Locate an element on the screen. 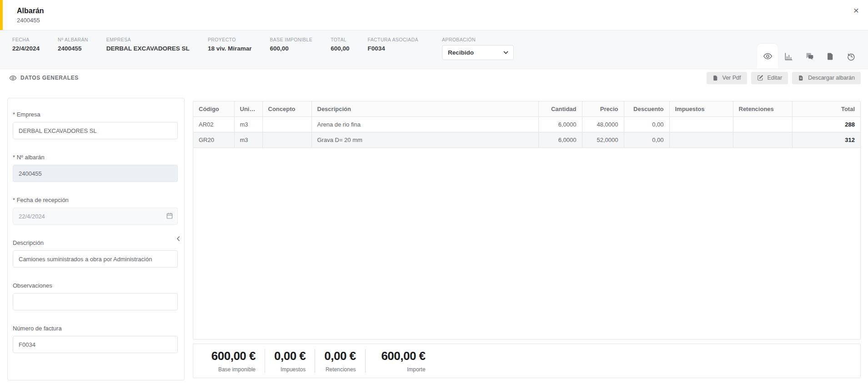 Image resolution: width=868 pixels, height=385 pixels. summary-base-imponible: 600,00 € Base imponible is located at coordinates (231, 361).